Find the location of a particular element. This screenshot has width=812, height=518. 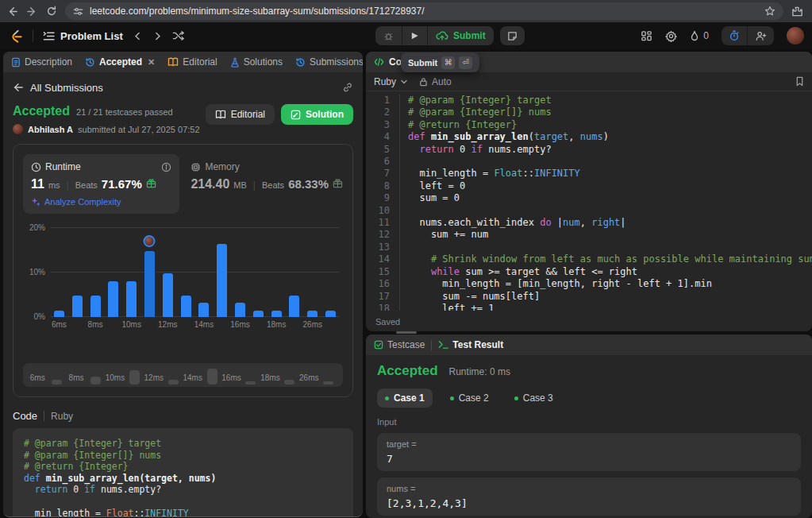

tab-submissions: Submissions is located at coordinates (329, 62).